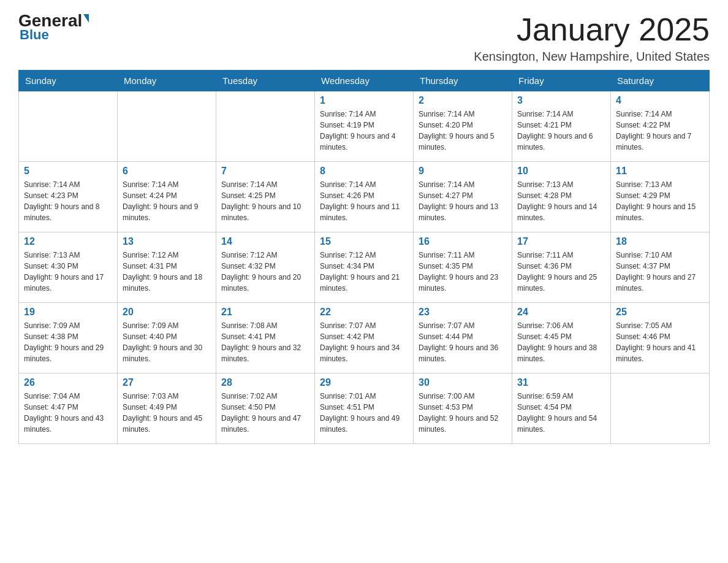 Image resolution: width=728 pixels, height=563 pixels. I want to click on cell-day-number: 21, so click(265, 312).